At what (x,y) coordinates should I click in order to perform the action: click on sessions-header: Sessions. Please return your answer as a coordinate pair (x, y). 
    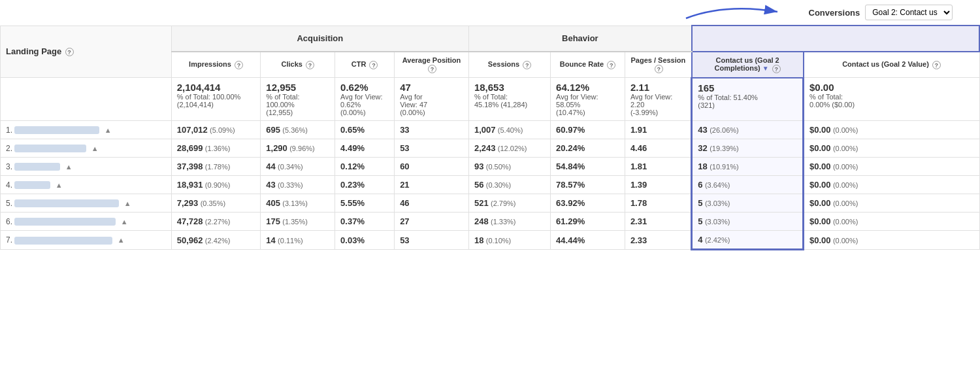
    Looking at the image, I should click on (504, 64).